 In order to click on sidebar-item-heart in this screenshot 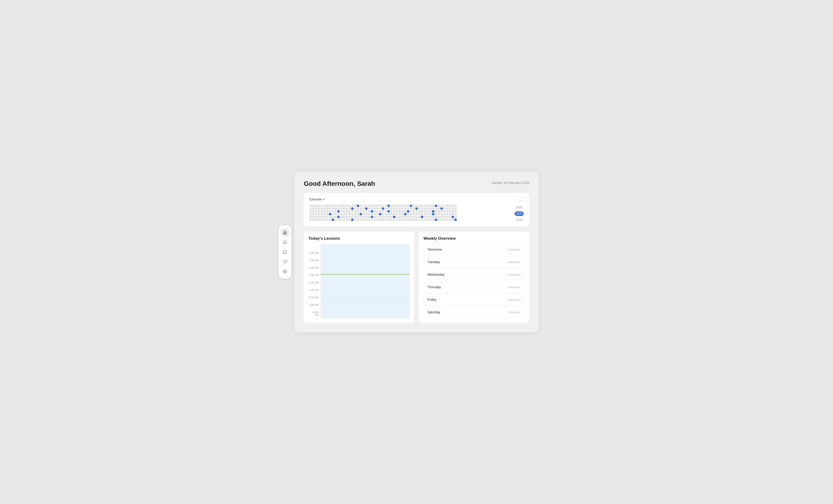, I will do `click(285, 262)`.